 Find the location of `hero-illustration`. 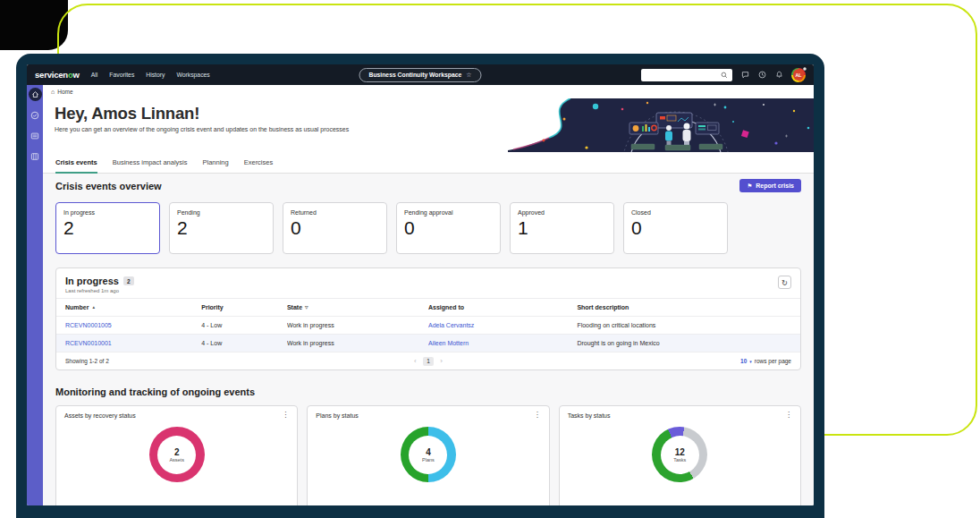

hero-illustration is located at coordinates (661, 125).